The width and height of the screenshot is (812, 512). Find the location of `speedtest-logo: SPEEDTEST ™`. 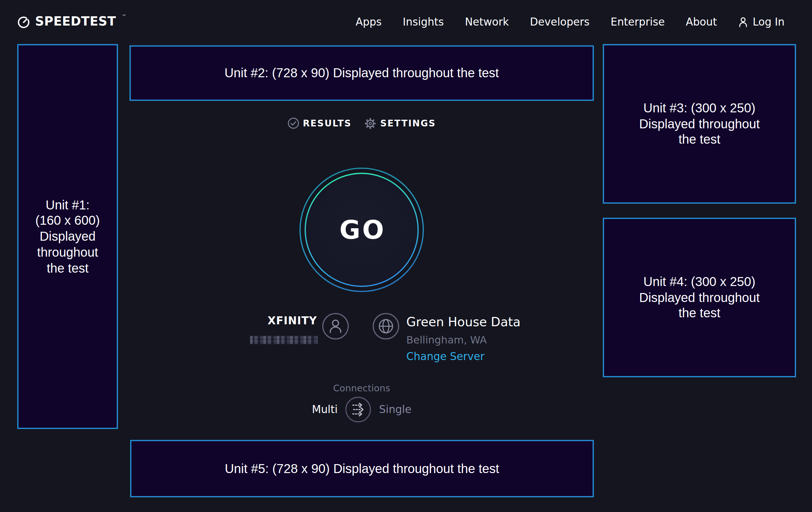

speedtest-logo: SPEEDTEST ™ is located at coordinates (72, 22).